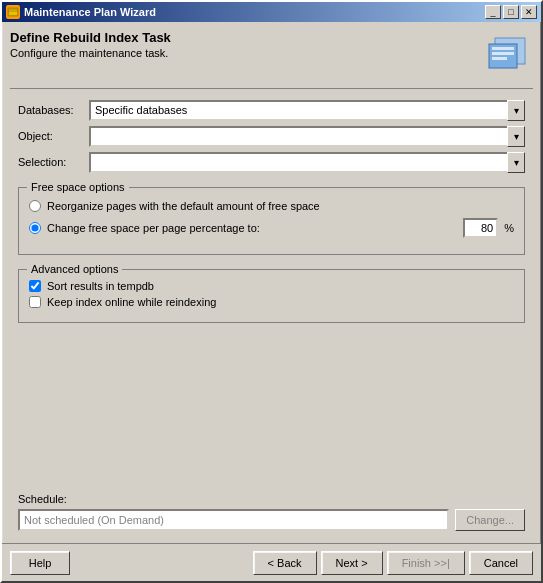 This screenshot has width=543, height=583. What do you see at coordinates (272, 520) in the screenshot?
I see `schedule-row: Change...` at bounding box center [272, 520].